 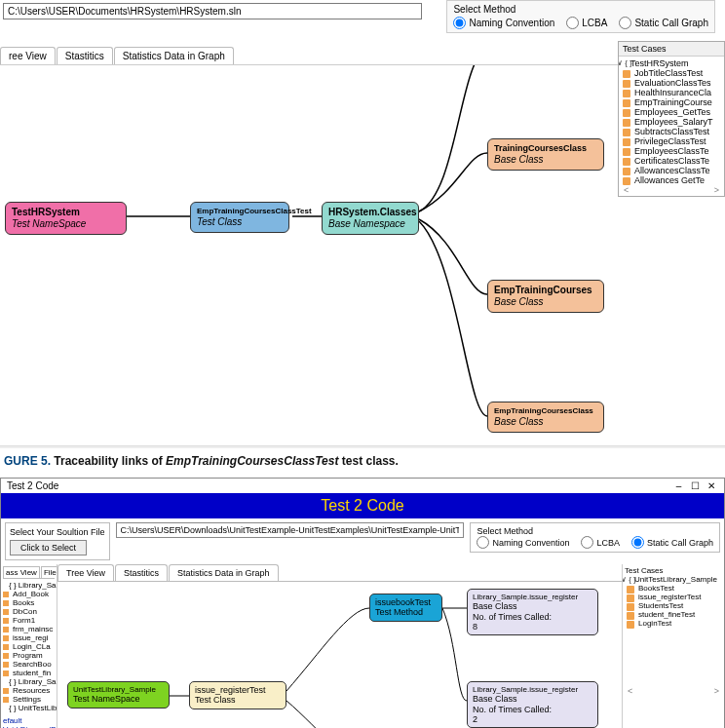 I want to click on node-base-class-1: TrainingCoursesClass Base Class, so click(x=546, y=154).